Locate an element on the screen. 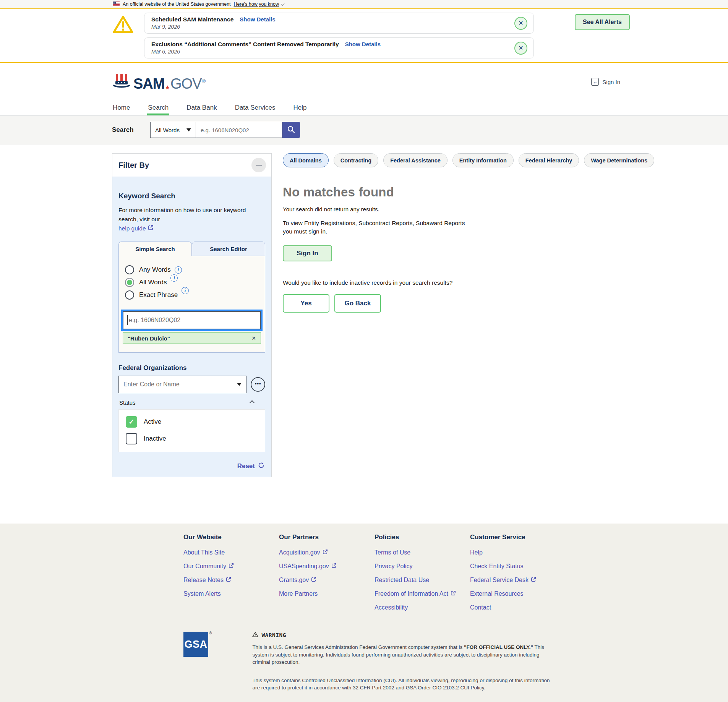 This screenshot has height=702, width=728. help-guide-label: help guide is located at coordinates (132, 229).